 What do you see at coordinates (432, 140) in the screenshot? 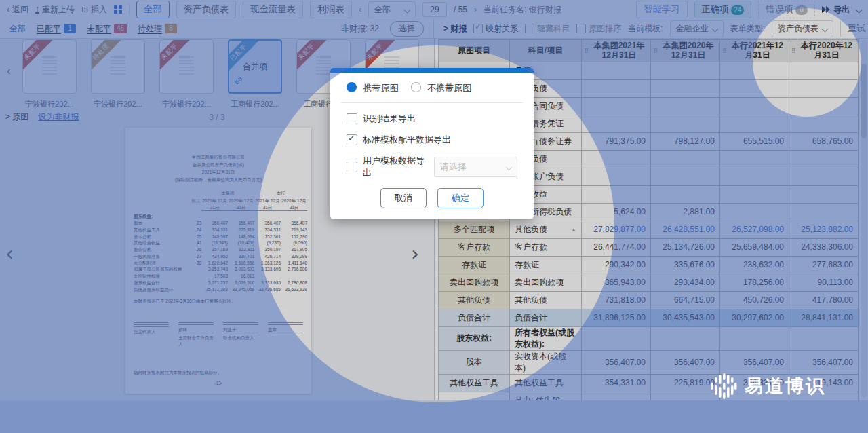
I see `standard-template-checkbox: 标准模板配平数据导出` at bounding box center [432, 140].